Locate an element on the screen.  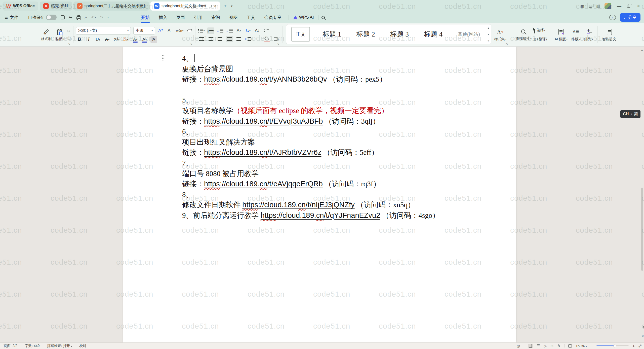
clear-format-button is located at coordinates (189, 31).